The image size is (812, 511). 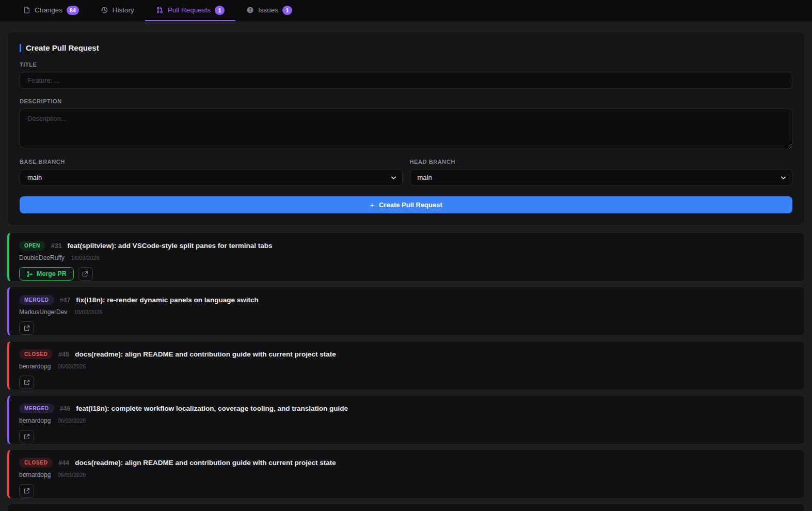 What do you see at coordinates (601, 178) in the screenshot?
I see `head-branch-select: main` at bounding box center [601, 178].